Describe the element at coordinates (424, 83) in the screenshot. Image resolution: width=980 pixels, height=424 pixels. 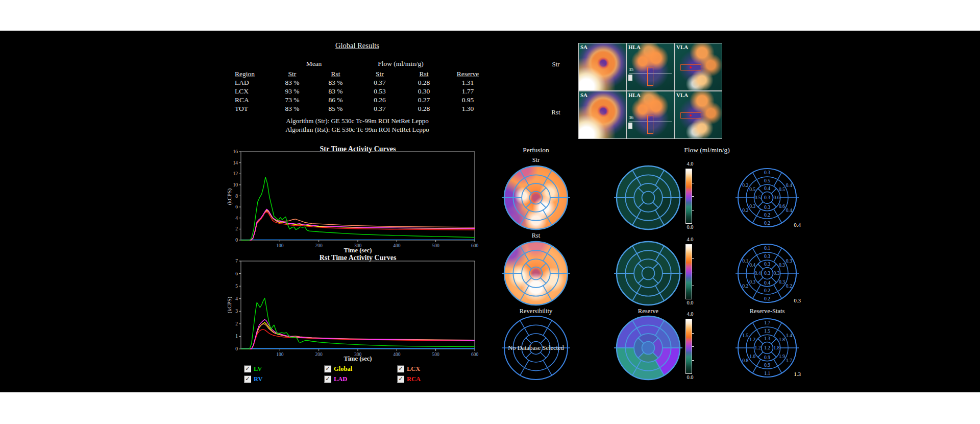
I see `table-cell: 0.28` at that location.